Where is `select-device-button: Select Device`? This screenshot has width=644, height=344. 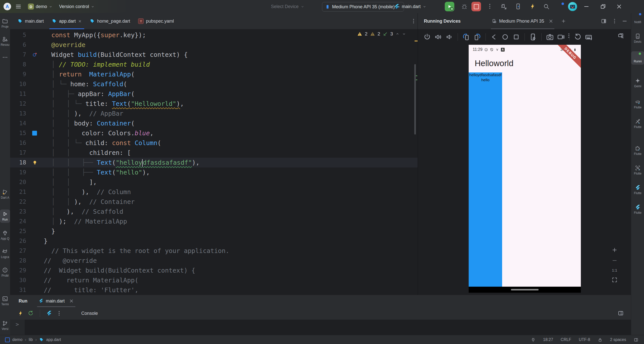
select-device-button: Select Device is located at coordinates (288, 7).